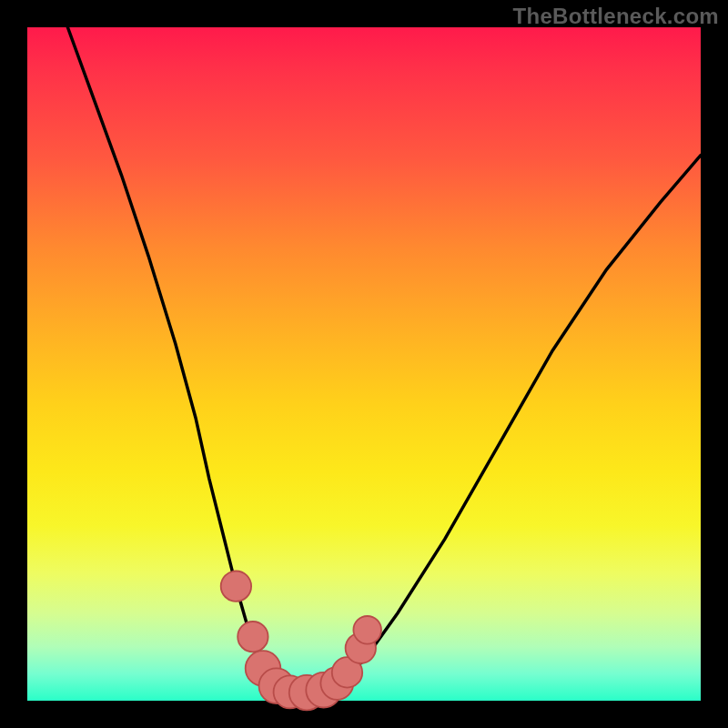  What do you see at coordinates (616, 16) in the screenshot?
I see `watermark-text: TheBottleneck.com` at bounding box center [616, 16].